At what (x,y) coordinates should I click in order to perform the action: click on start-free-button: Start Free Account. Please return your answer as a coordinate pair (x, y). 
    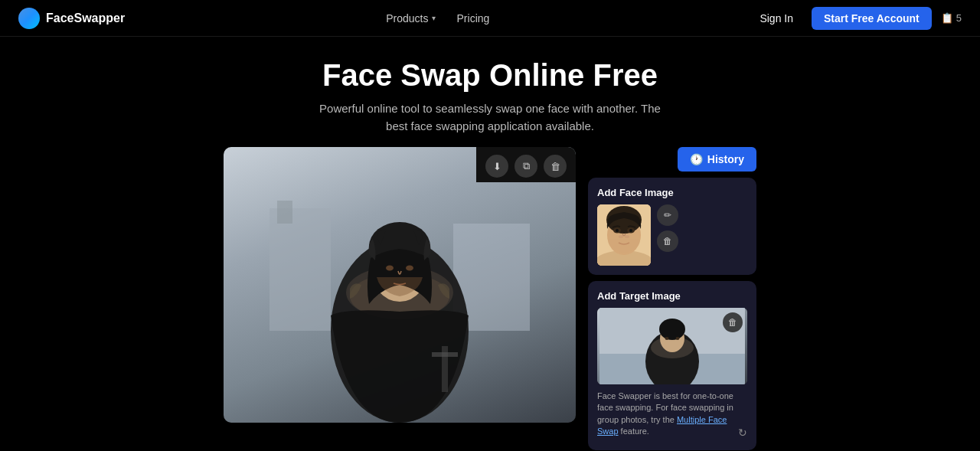
    Looking at the image, I should click on (871, 18).